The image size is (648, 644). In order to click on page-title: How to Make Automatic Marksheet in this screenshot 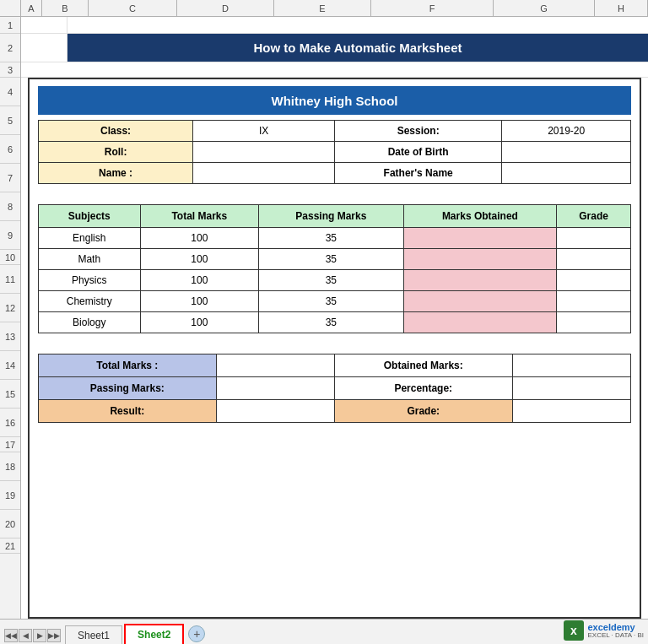, I will do `click(358, 47)`.